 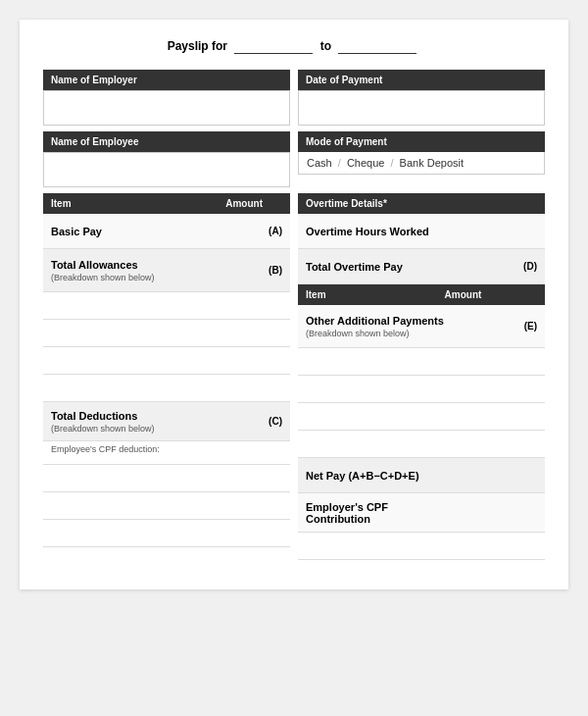 I want to click on total-allowances-code: (B), so click(x=273, y=271).